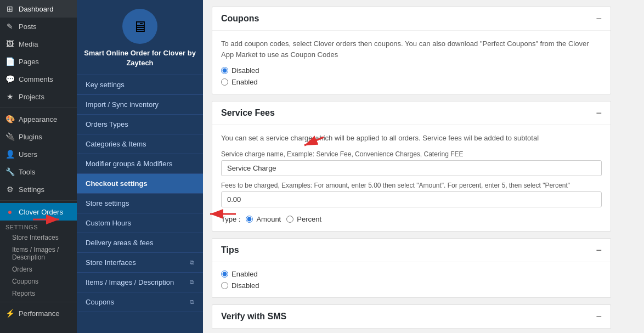 The width and height of the screenshot is (644, 333). Describe the element at coordinates (411, 19) in the screenshot. I see `coupons-card-header: Coupons −` at that location.